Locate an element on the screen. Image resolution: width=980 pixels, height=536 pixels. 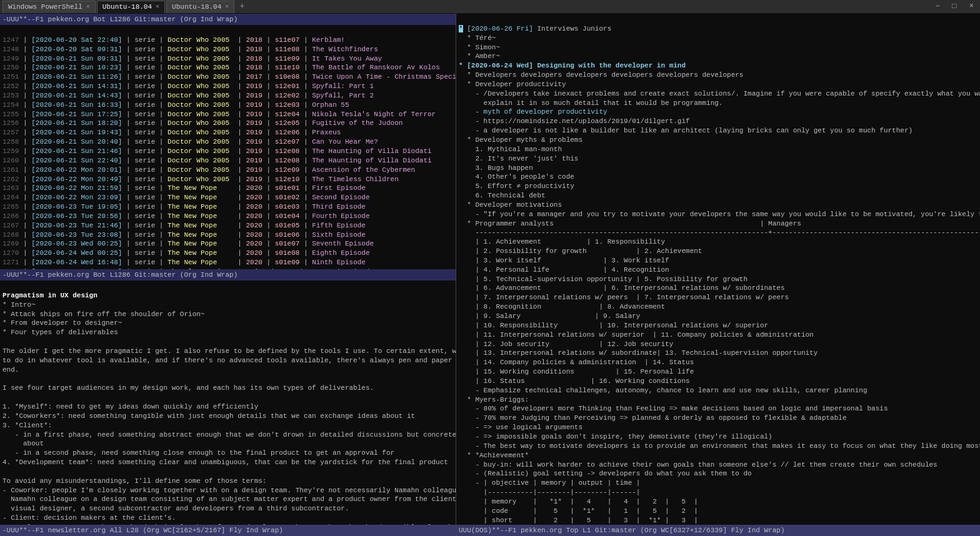
window-controls: − □ × is located at coordinates (954, 6).